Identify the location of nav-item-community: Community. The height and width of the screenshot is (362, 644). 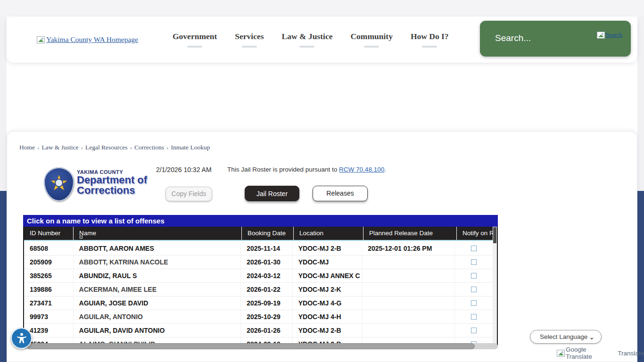
(372, 40).